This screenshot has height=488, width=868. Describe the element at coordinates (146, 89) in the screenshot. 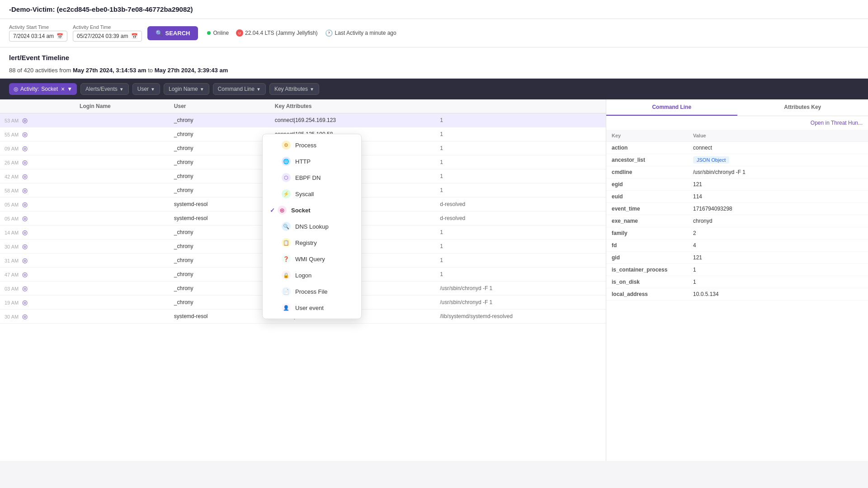

I see `user-filter: User ▼` at that location.